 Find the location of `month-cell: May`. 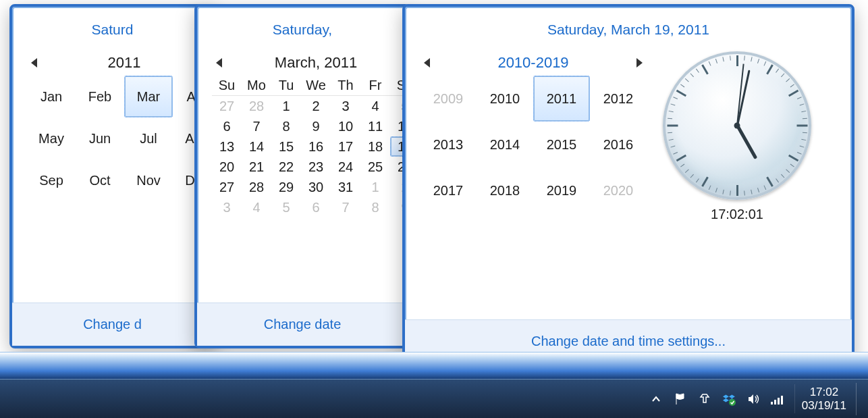

month-cell: May is located at coordinates (51, 138).